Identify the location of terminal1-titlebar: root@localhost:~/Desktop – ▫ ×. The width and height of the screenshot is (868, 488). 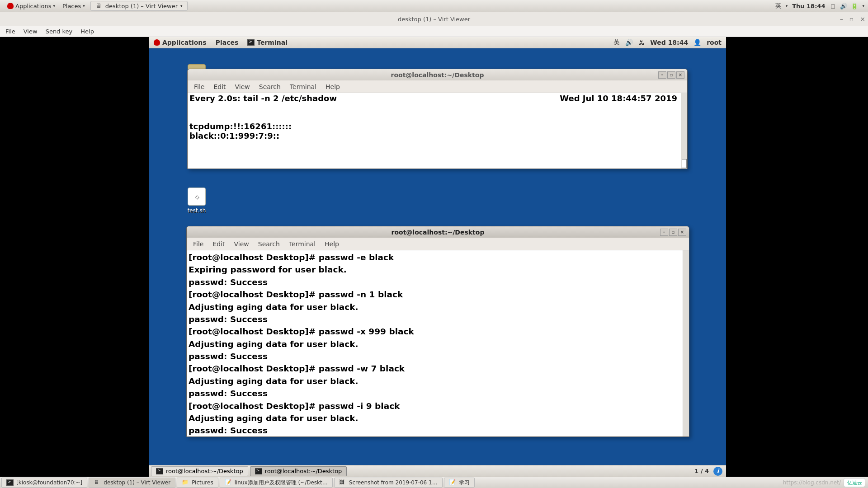
(438, 75).